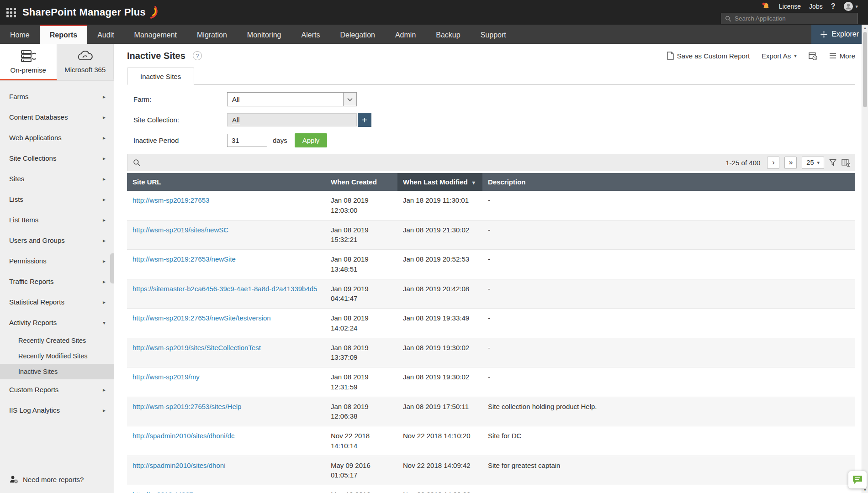 The width and height of the screenshot is (868, 493). What do you see at coordinates (448, 34) in the screenshot?
I see `nav-tab-backup: Backup` at bounding box center [448, 34].